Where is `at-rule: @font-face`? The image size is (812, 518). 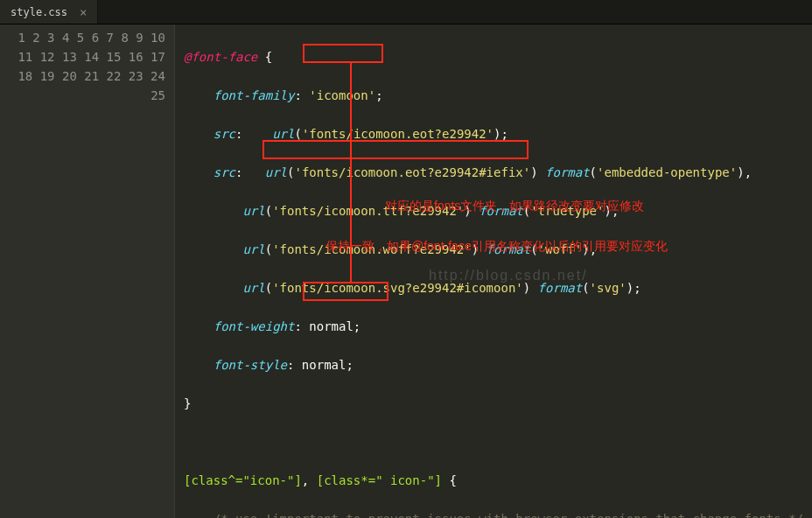 at-rule: @font-face is located at coordinates (220, 57).